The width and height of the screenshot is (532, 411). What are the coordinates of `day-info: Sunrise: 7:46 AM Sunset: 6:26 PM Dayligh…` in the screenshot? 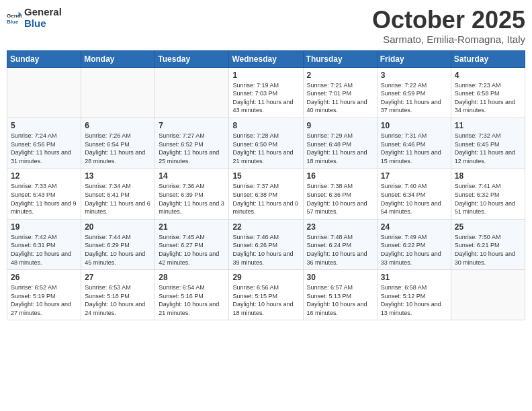 It's located at (266, 250).